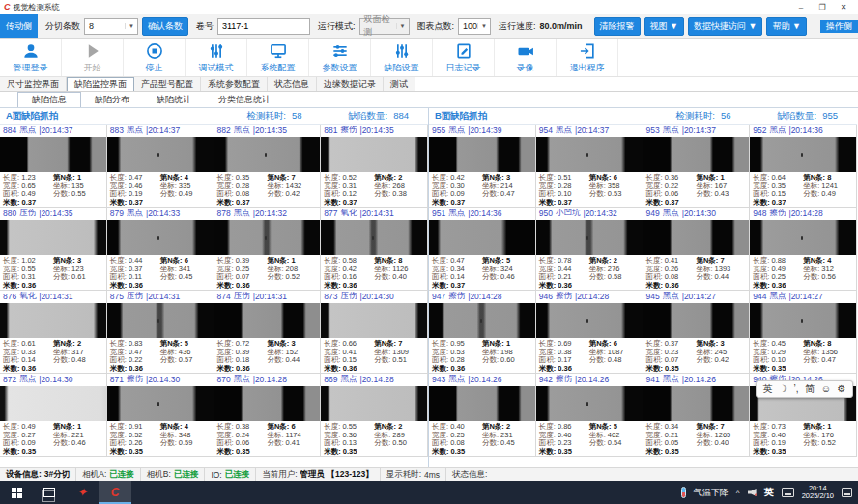  What do you see at coordinates (385, 27) in the screenshot?
I see `run-mode-select: 双面检测 ▼` at bounding box center [385, 27].